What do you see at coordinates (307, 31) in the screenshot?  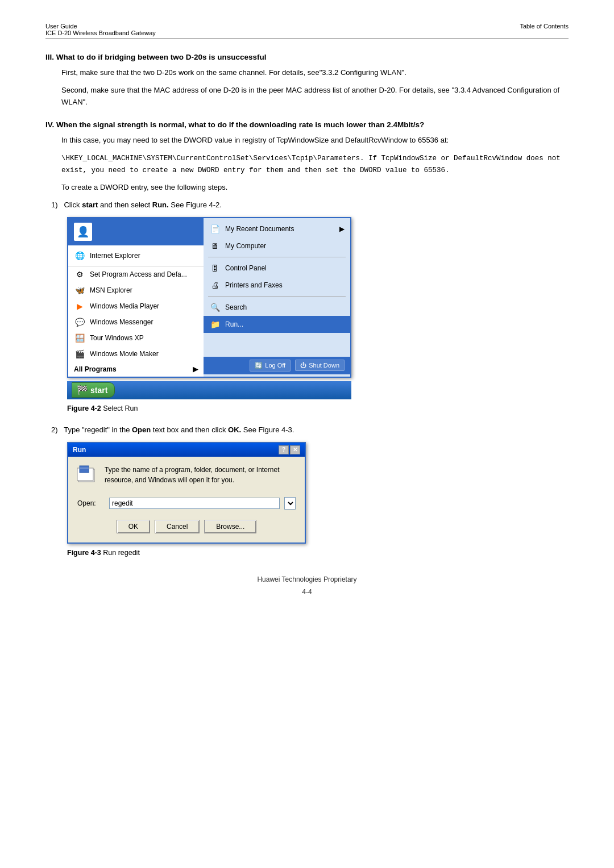 I see `page-header: User Guide ICE D-20 Wireless Broadband G…` at bounding box center [307, 31].